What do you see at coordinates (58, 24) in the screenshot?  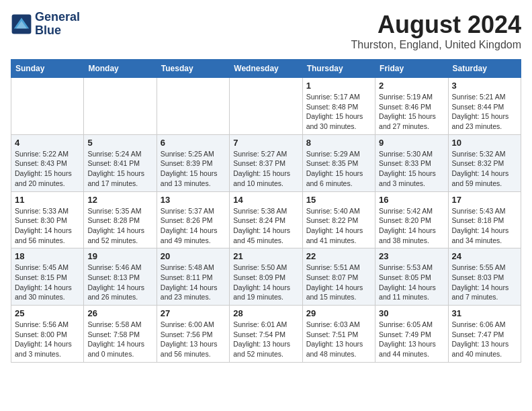 I see `logo-text: General Blue` at bounding box center [58, 24].